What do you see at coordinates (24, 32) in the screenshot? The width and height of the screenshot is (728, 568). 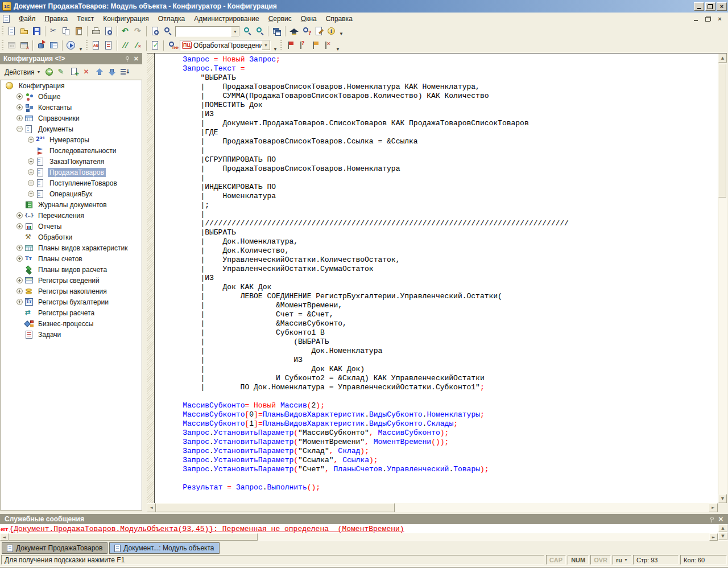 I see `open-file-button` at bounding box center [24, 32].